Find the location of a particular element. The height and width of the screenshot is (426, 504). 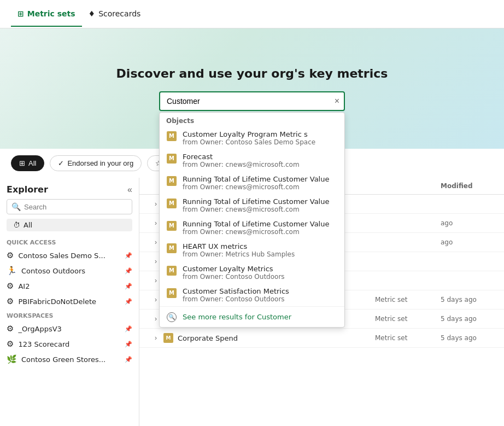

dropdown-section-label: Objects is located at coordinates (252, 120).